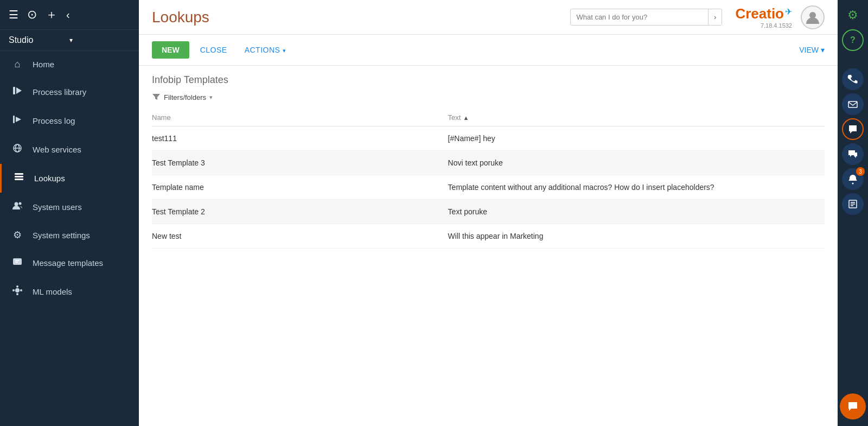 Image resolution: width=868 pixels, height=426 pixels. What do you see at coordinates (266, 50) in the screenshot?
I see `actions-button: ACTIONS ▾` at bounding box center [266, 50].